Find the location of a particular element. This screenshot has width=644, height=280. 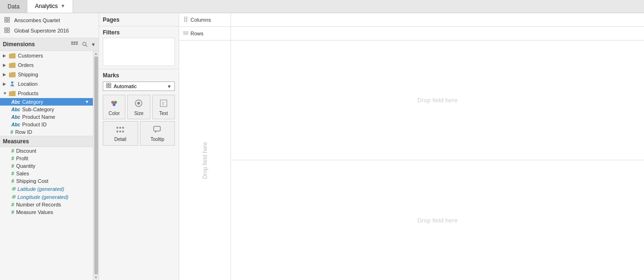

expand-products-icon: ▼ is located at coordinates (5, 93).